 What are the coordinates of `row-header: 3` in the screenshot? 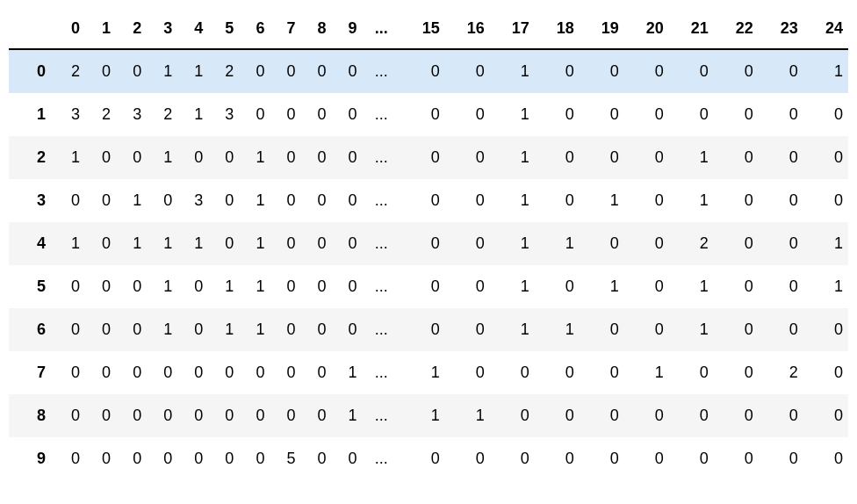 It's located at (32, 200).